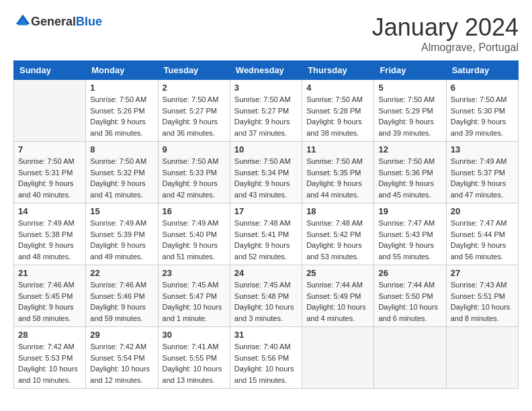 The width and height of the screenshot is (532, 411). Describe the element at coordinates (338, 87) in the screenshot. I see `day-number: 4` at that location.